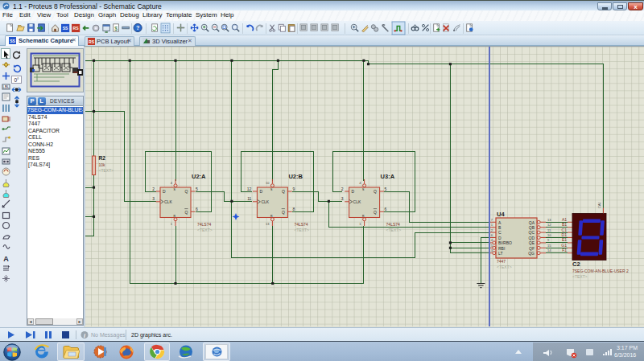 This screenshot has height=361, width=644. I want to click on svg-text: C, so click(500, 232).